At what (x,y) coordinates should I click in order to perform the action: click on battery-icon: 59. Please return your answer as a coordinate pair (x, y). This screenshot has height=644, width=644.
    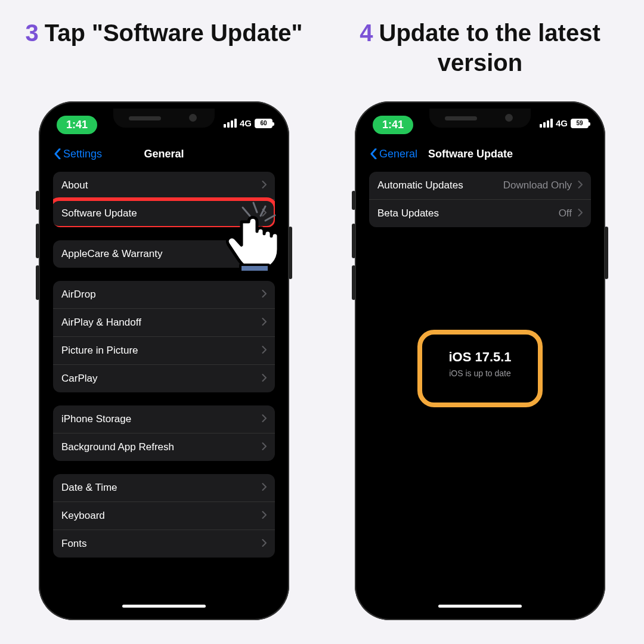
    Looking at the image, I should click on (580, 123).